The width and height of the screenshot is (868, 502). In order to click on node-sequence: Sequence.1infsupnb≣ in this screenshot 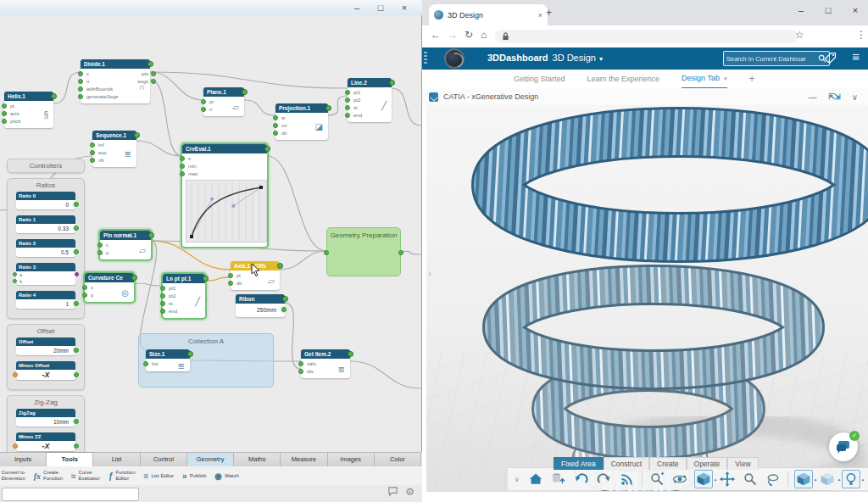, I will do `click(114, 149)`.